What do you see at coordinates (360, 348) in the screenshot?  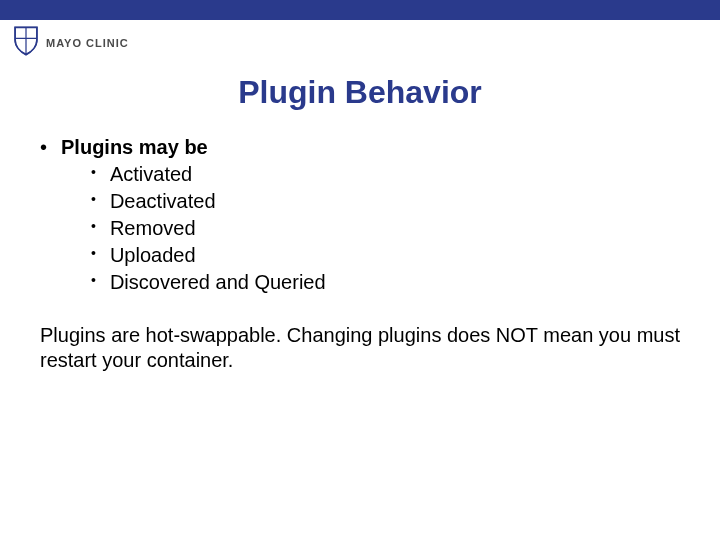 I see `body-paragraph: Plugins are hot-swappable. Changing plug…` at bounding box center [360, 348].